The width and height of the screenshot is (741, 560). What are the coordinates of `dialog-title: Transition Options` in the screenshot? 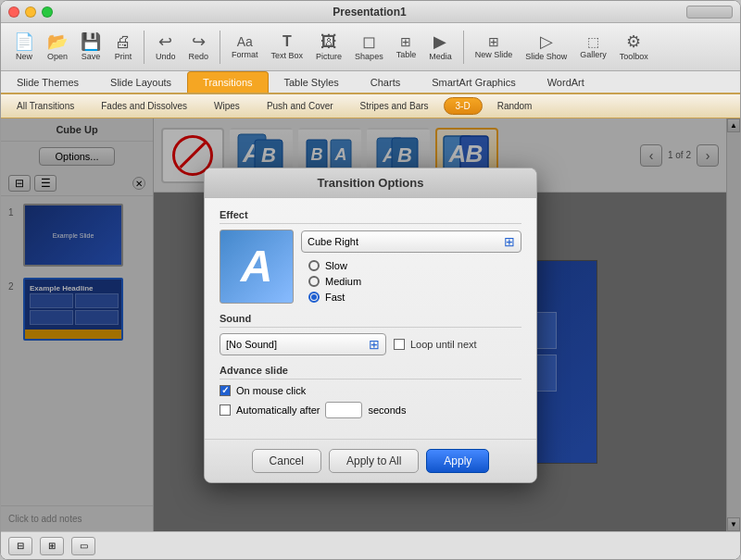 It's located at (370, 183).